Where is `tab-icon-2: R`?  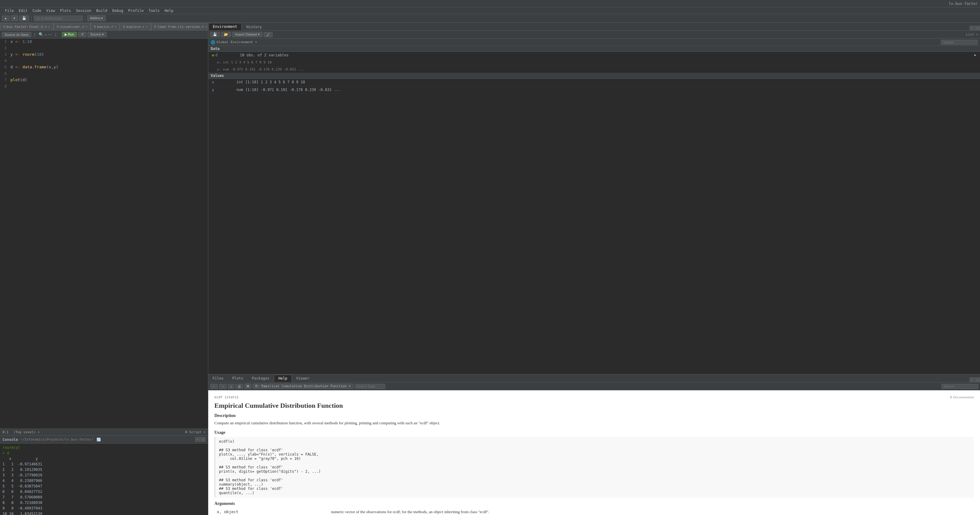
tab-icon-2: R is located at coordinates (58, 27).